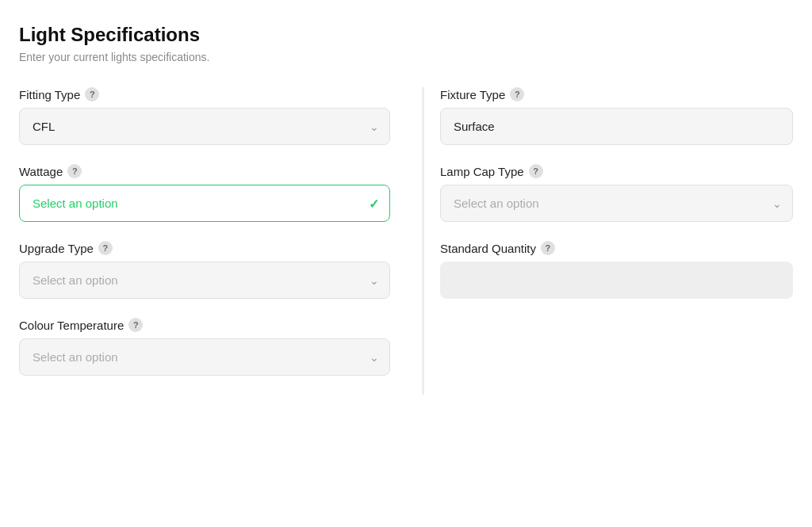 Image resolution: width=812 pixels, height=527 pixels. What do you see at coordinates (617, 203) in the screenshot?
I see `lamp-cap-type-select: Select an option E27 E14 B22 GU10 G9 MR1…` at bounding box center [617, 203].